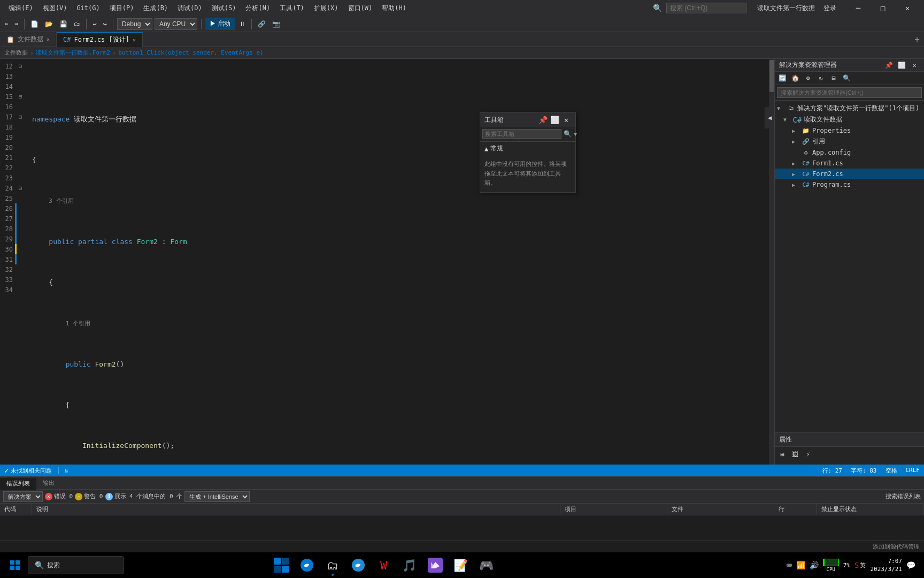 Image resolution: width=924 pixels, height=578 pixels. Describe the element at coordinates (55, 9) in the screenshot. I see `menu-item-view: 视图(V)` at that location.